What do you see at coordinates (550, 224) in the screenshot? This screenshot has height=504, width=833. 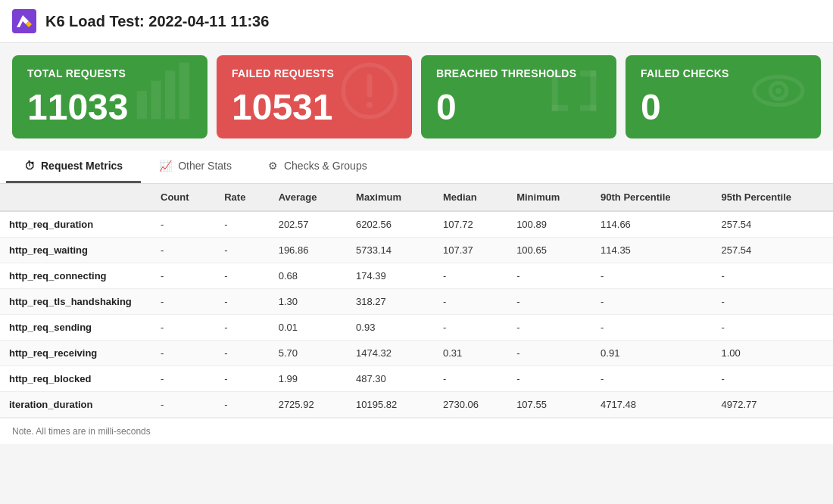 I see `cell-6: 100.89` at bounding box center [550, 224].